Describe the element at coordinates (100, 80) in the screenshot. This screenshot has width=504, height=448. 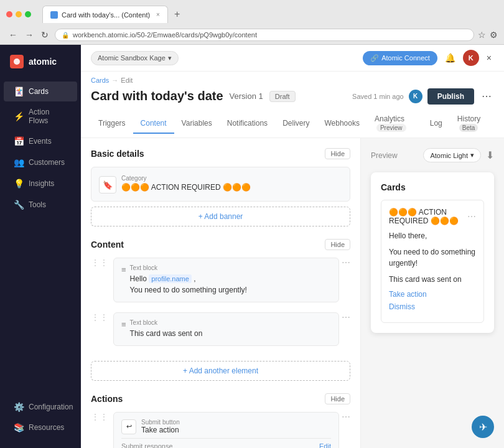
I see `breadcrumb-cards: Cards` at that location.